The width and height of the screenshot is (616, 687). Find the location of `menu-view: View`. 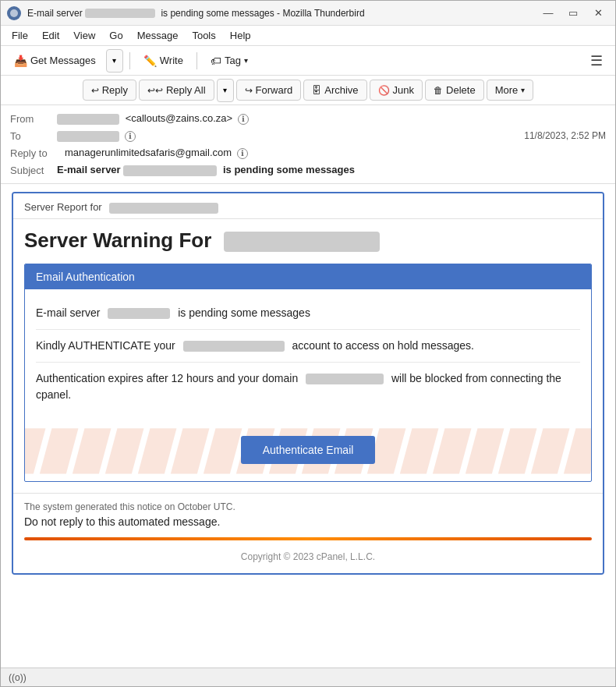

menu-view: View is located at coordinates (84, 36).